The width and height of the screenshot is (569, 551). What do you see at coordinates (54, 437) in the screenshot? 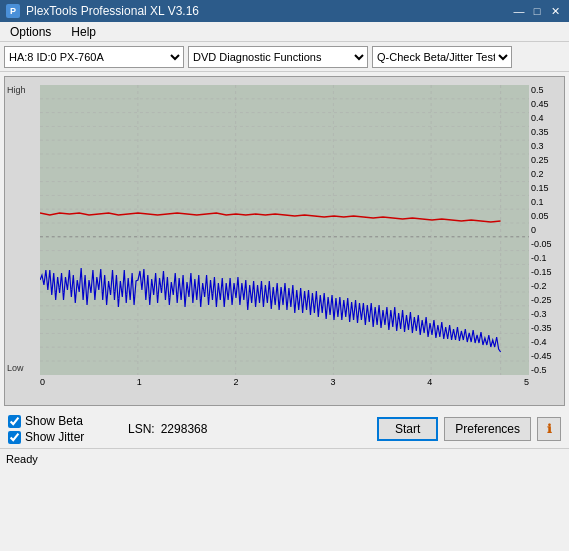
I see `show-jitter-label: Show Jitter` at bounding box center [54, 437].